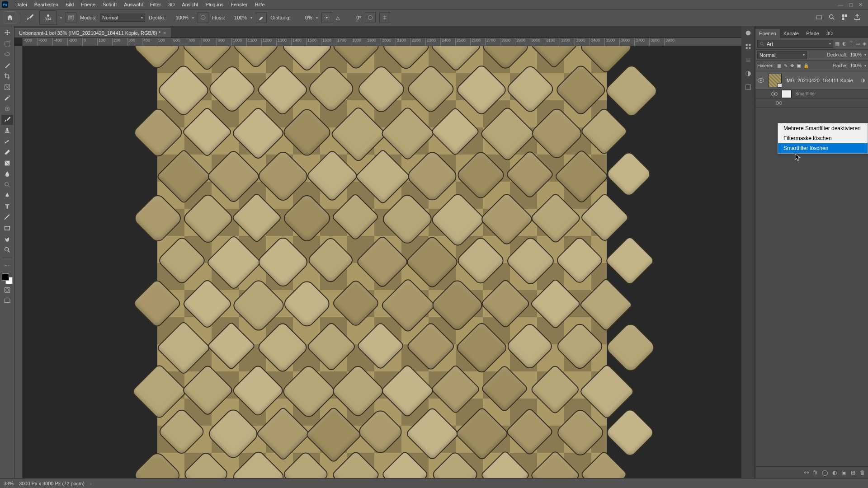  What do you see at coordinates (21, 5) in the screenshot?
I see `menu-datei: Datei` at bounding box center [21, 5].